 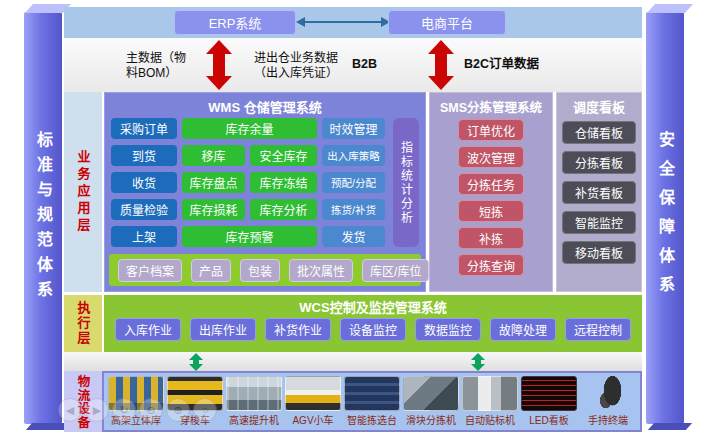 I want to click on dashboard-item: 移动看板, so click(x=599, y=252).